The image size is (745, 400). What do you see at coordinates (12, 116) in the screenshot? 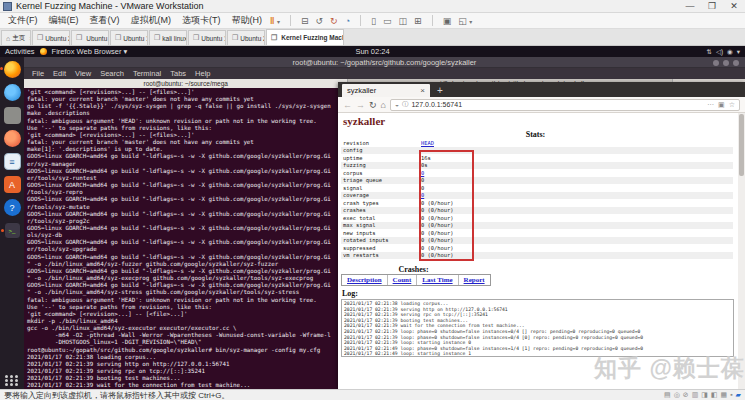
I see `files-dock-icon` at bounding box center [12, 116].